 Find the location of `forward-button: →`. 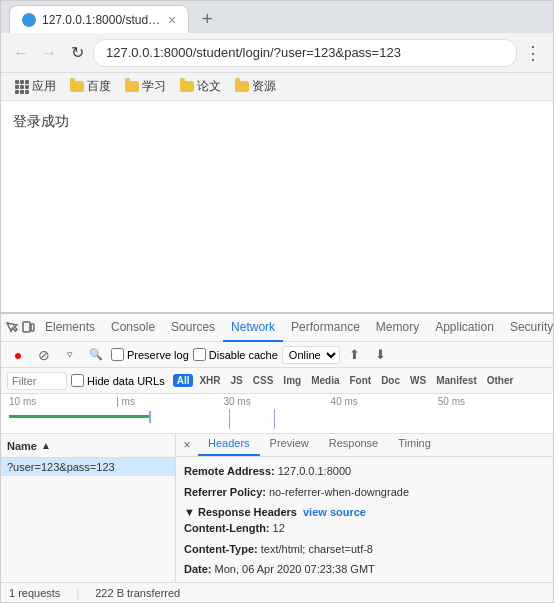

forward-button: → is located at coordinates (49, 53).